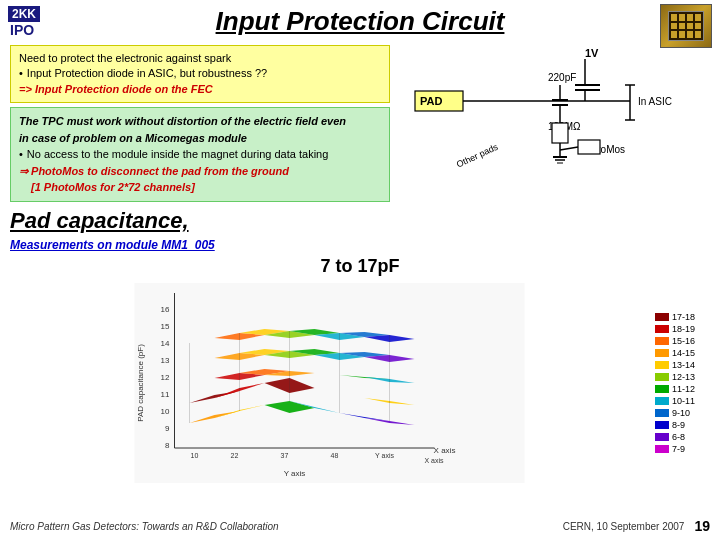 This screenshot has height=540, width=720. I want to click on svg-text: 12, so click(166, 378).